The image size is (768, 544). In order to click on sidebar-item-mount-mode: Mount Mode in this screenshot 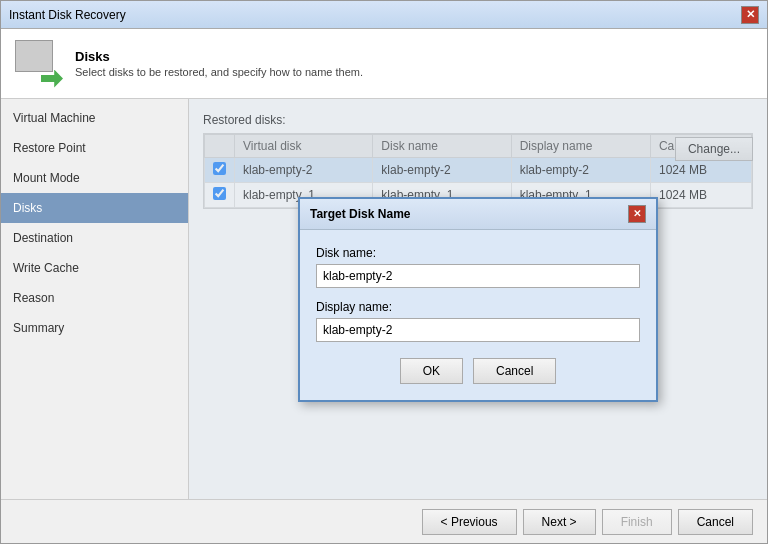, I will do `click(94, 178)`.